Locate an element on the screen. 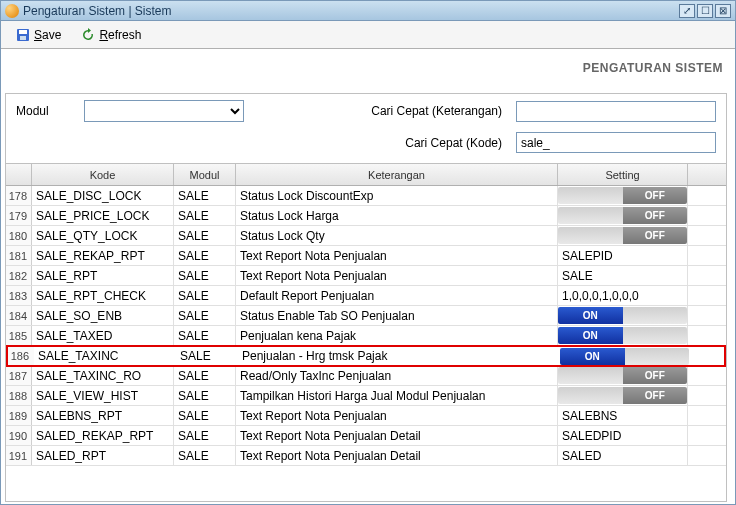  cell-keterangan: Status Lock Harga is located at coordinates (397, 216).